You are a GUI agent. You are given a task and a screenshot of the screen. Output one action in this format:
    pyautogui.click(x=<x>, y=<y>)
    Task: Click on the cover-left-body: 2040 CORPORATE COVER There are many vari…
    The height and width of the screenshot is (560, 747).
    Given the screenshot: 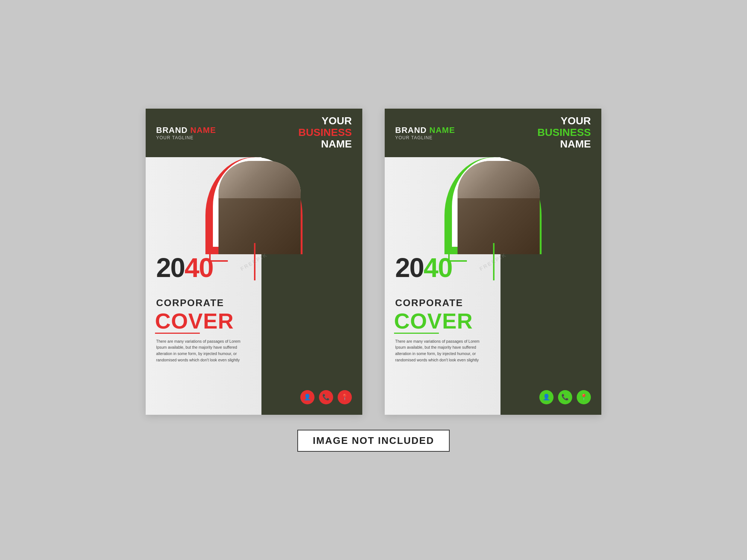 What is the action you would take?
    pyautogui.click(x=254, y=286)
    